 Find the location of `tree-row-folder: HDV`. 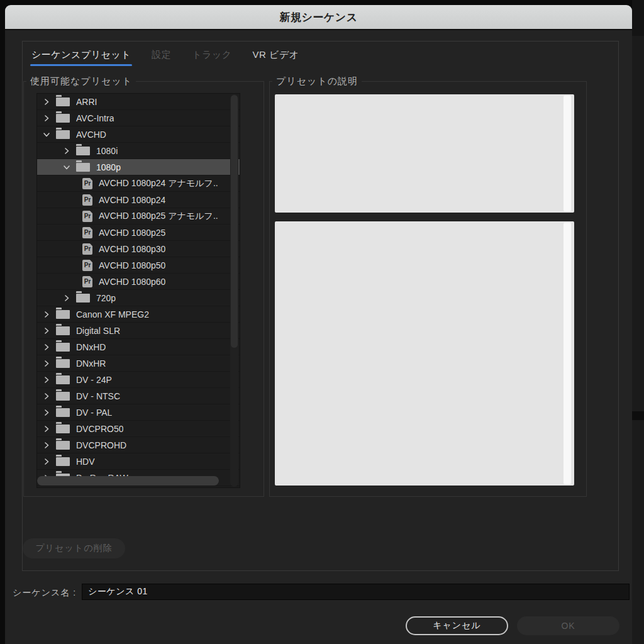

tree-row-folder: HDV is located at coordinates (138, 462).